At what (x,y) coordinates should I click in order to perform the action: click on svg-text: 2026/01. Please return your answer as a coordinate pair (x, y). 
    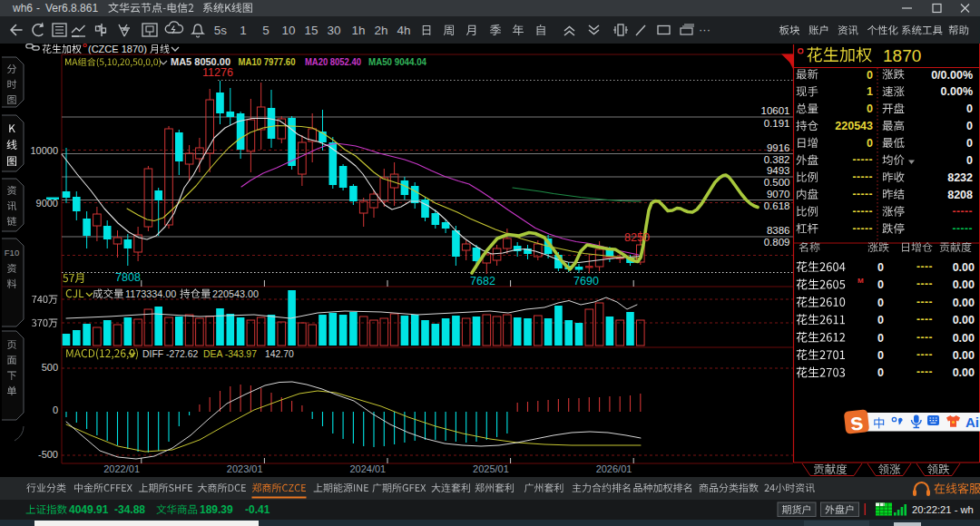
    Looking at the image, I should click on (614, 469).